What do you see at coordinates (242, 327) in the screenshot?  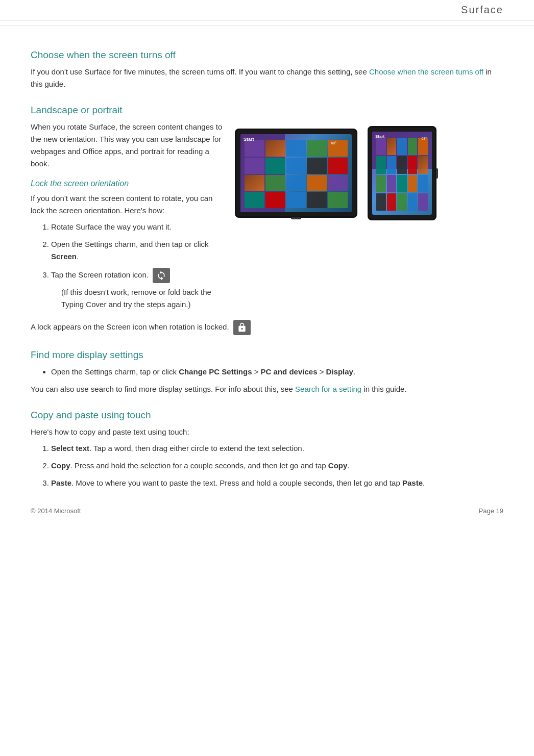 I see `lock-screen-icon` at bounding box center [242, 327].